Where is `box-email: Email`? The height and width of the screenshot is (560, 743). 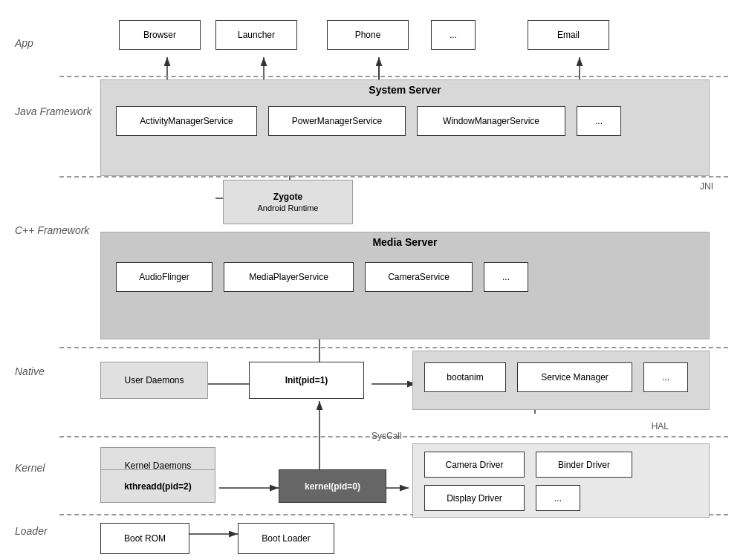
box-email: Email is located at coordinates (568, 35).